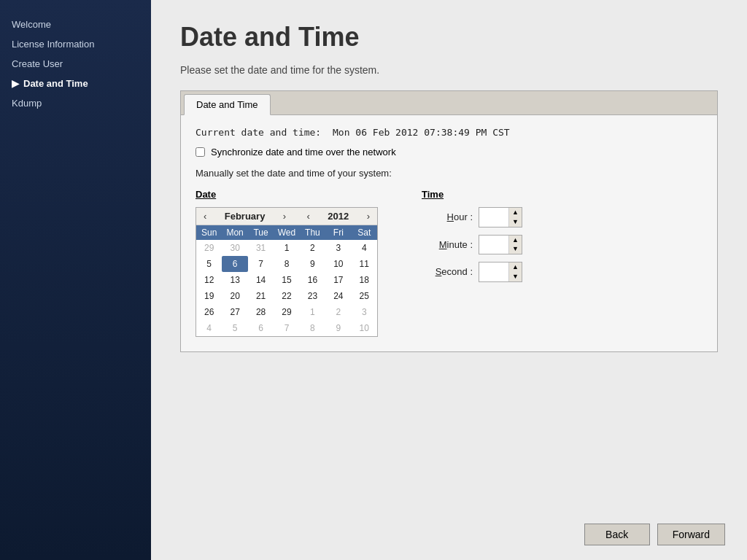 Image resolution: width=747 pixels, height=560 pixels. What do you see at coordinates (515, 241) in the screenshot?
I see `minute-increment-button: ▲` at bounding box center [515, 241].